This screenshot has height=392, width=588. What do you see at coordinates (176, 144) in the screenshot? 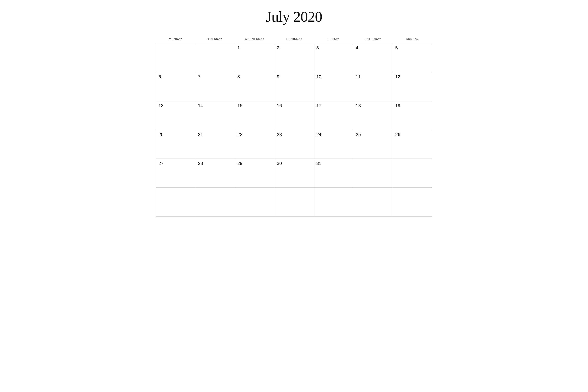
I see `calendar-day-20: 20` at bounding box center [176, 144].